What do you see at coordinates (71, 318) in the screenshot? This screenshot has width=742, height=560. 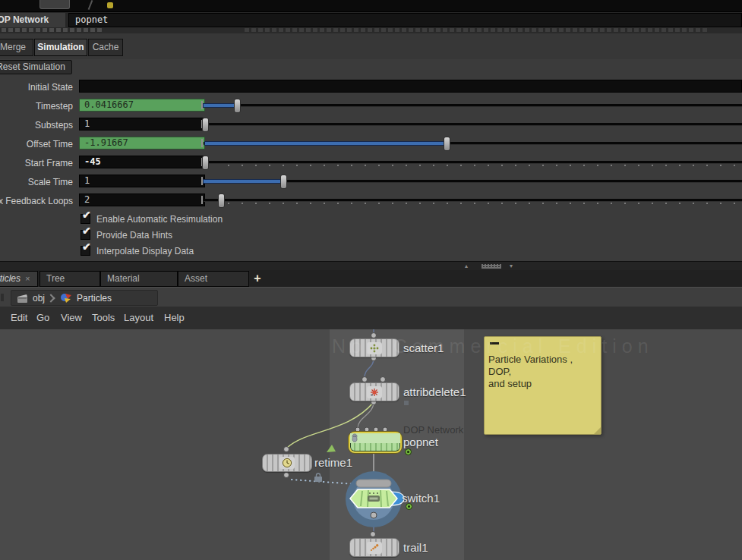 I see `menu-view: View` at bounding box center [71, 318].